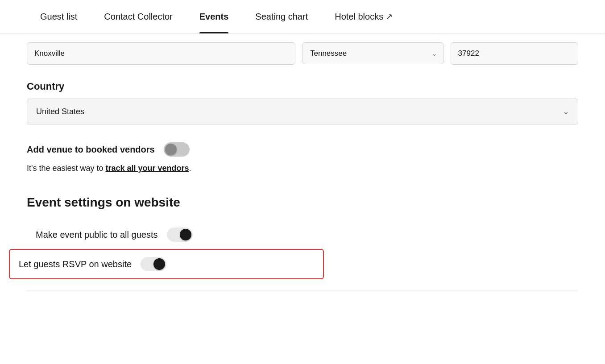 The image size is (605, 364). Describe the element at coordinates (161, 54) in the screenshot. I see `city-input` at that location.